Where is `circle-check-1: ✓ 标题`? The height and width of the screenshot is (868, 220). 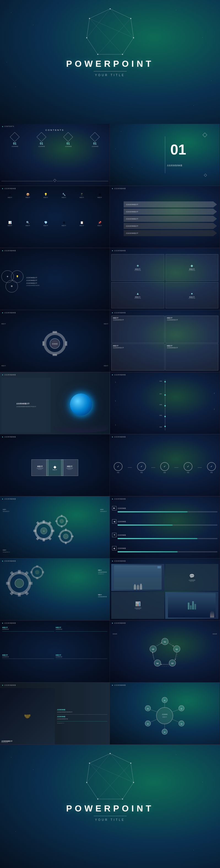 circle-check-1: ✓ 标题 is located at coordinates (118, 468).